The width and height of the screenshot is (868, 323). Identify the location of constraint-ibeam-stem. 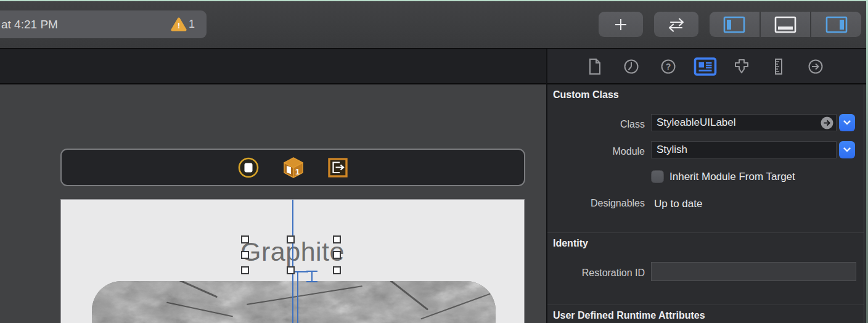
(312, 276).